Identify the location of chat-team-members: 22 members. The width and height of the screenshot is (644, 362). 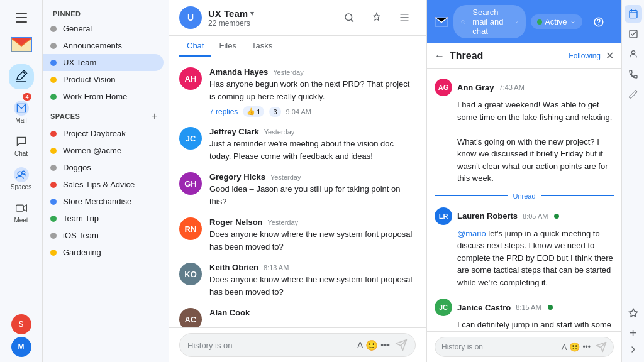
(270, 23).